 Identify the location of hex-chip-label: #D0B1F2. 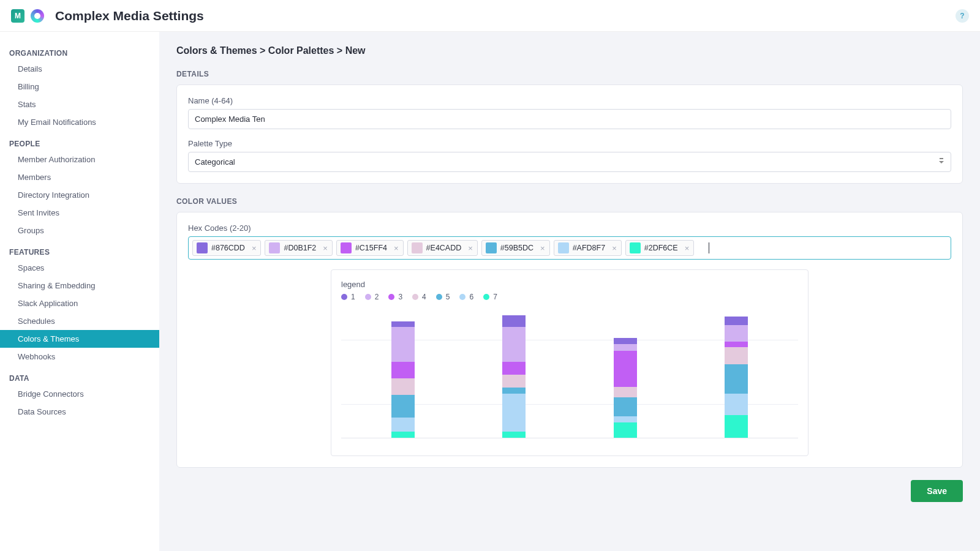
(301, 248).